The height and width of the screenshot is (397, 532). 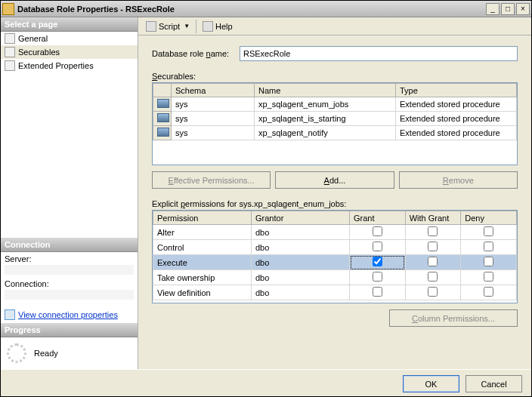 I want to click on role-name-input, so click(x=379, y=54).